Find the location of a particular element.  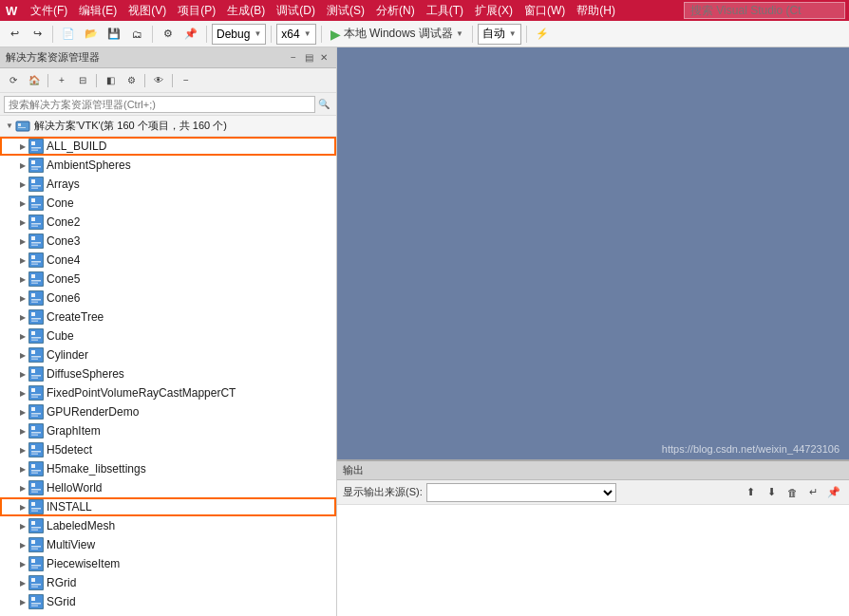

menu-item-x: 扩展(X) is located at coordinates (494, 11).